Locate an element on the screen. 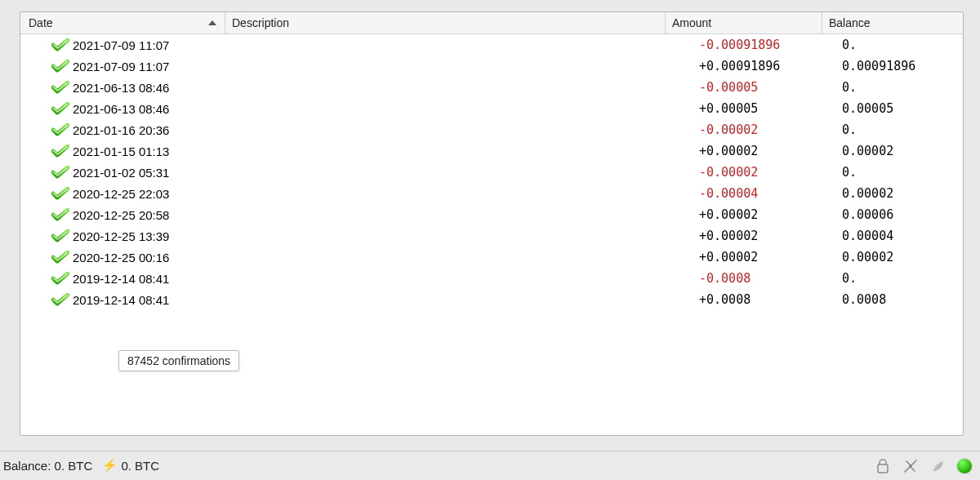 The image size is (980, 480). cell-date: 2020-12-25 22:03 is located at coordinates (115, 194).